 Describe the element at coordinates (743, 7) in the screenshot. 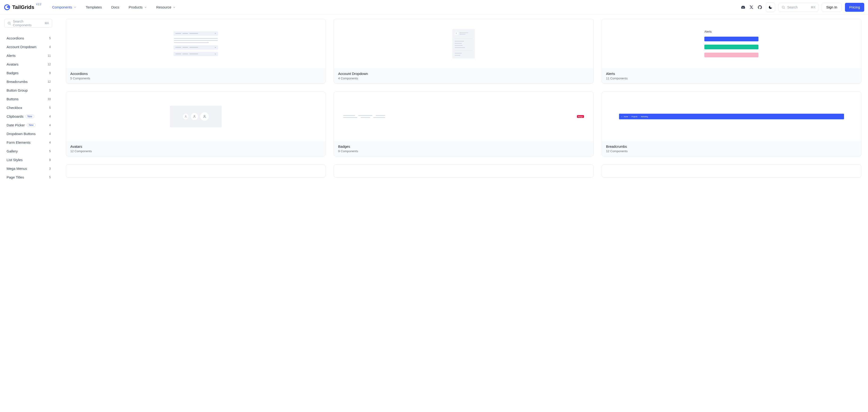

I see `discord-icon` at that location.